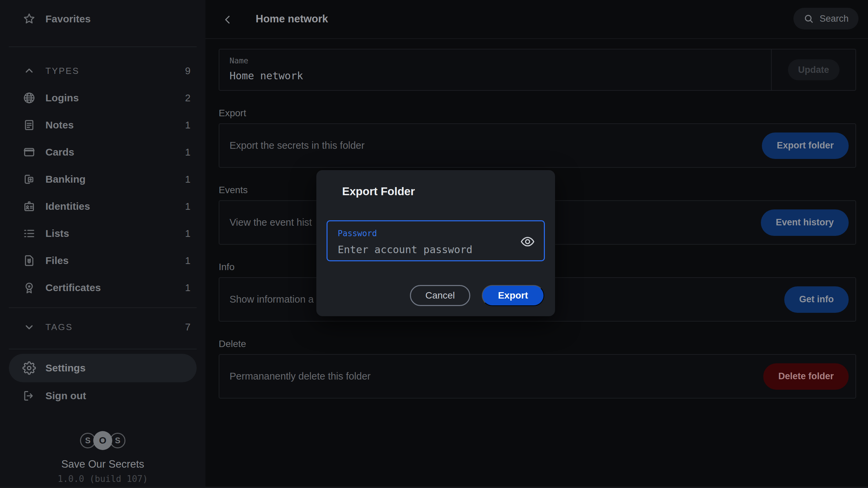 The image size is (868, 488). I want to click on event-history-button: Event history, so click(805, 223).